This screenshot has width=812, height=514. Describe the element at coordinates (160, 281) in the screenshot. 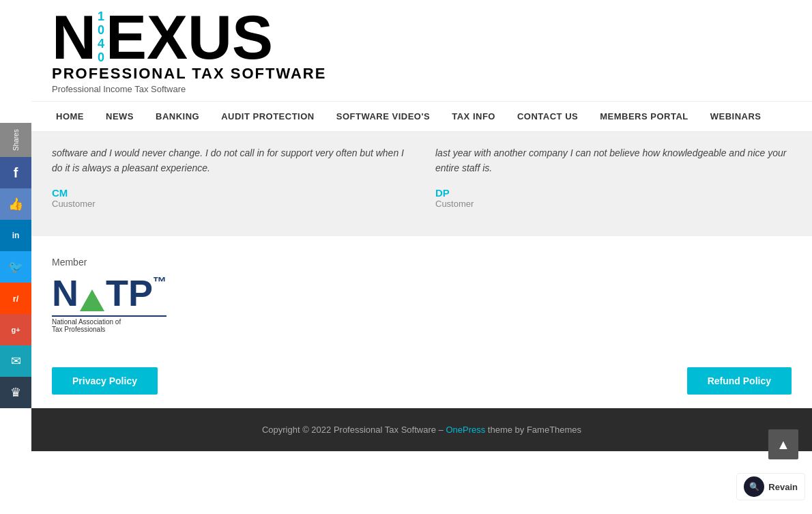

I see `natp-trademark: ™` at that location.